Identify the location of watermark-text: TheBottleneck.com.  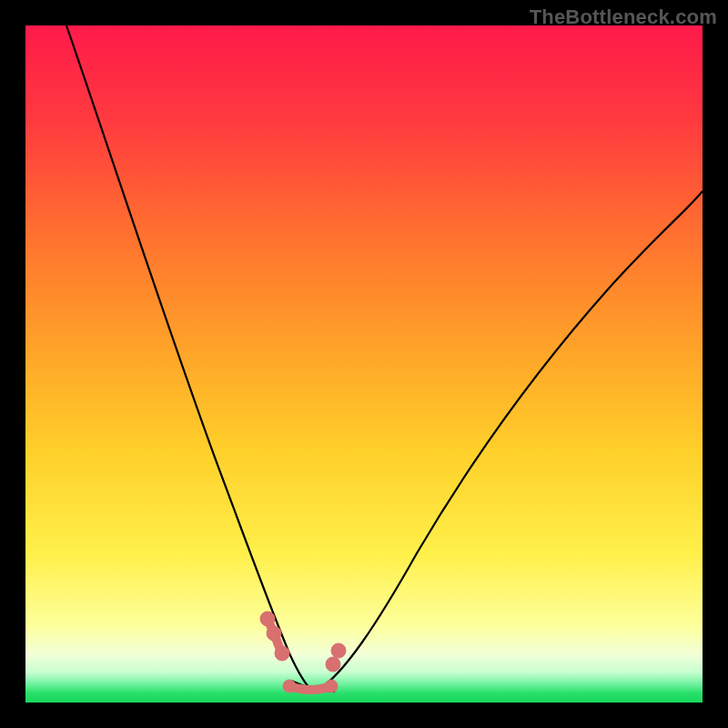
(623, 17).